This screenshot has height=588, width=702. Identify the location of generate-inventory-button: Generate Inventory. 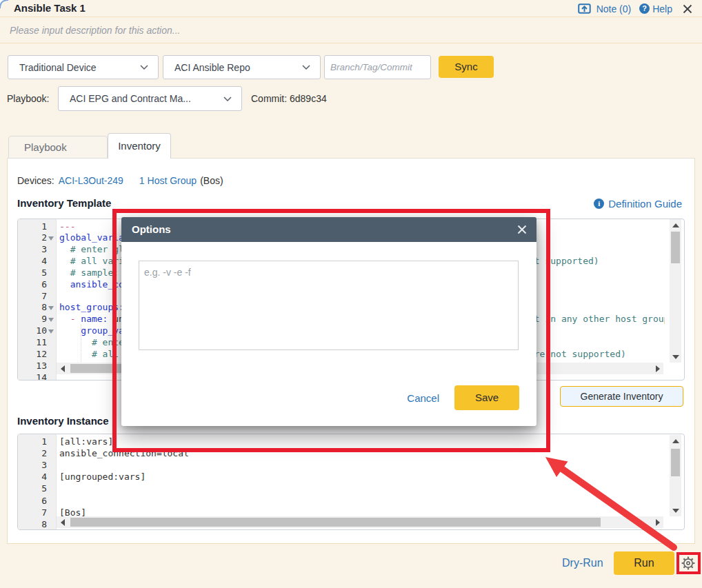
(622, 396).